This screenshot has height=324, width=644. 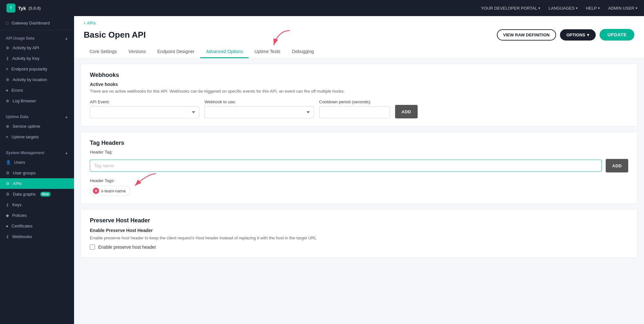 I want to click on sidebar-item-apis: ⚙ APIs, so click(x=37, y=183).